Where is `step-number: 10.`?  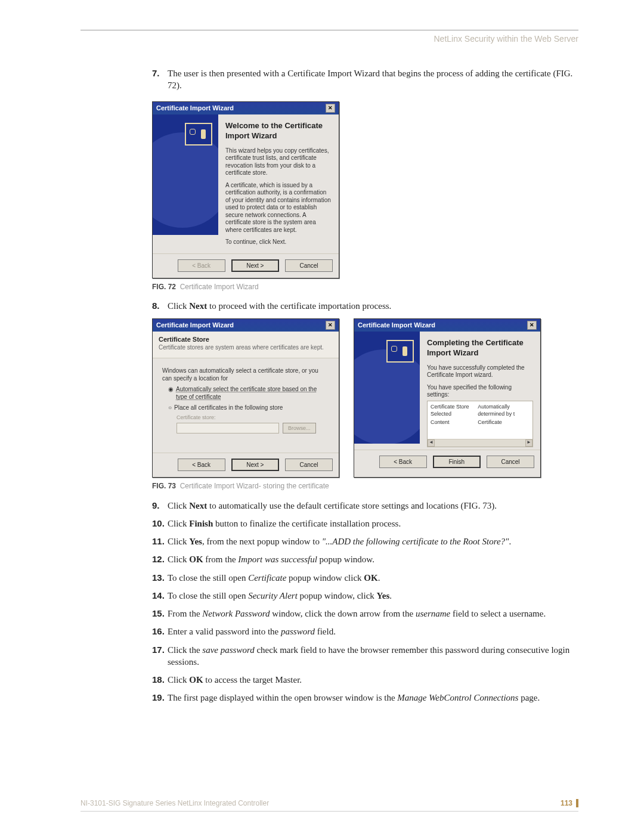 step-number: 10. is located at coordinates (160, 524).